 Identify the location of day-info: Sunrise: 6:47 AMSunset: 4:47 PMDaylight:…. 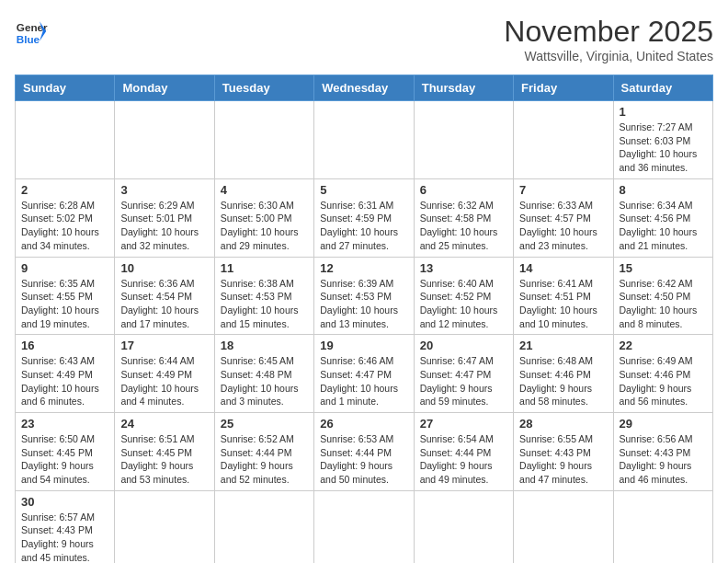
(463, 381).